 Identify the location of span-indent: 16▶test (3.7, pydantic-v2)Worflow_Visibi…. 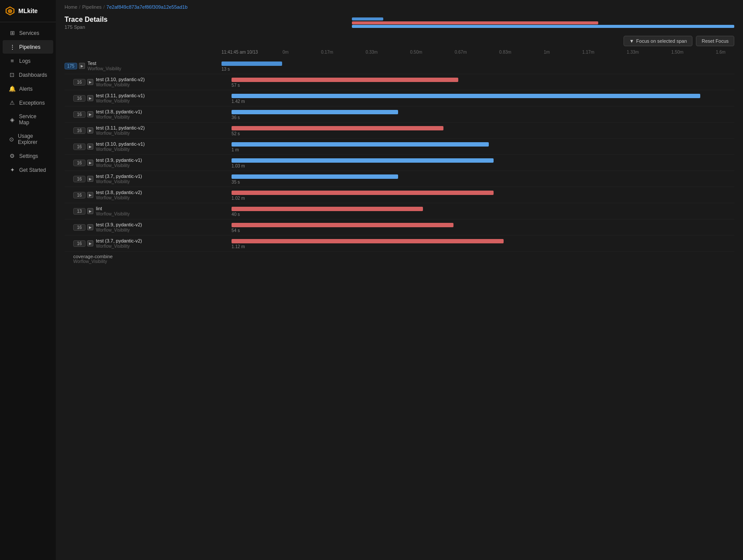
(143, 243).